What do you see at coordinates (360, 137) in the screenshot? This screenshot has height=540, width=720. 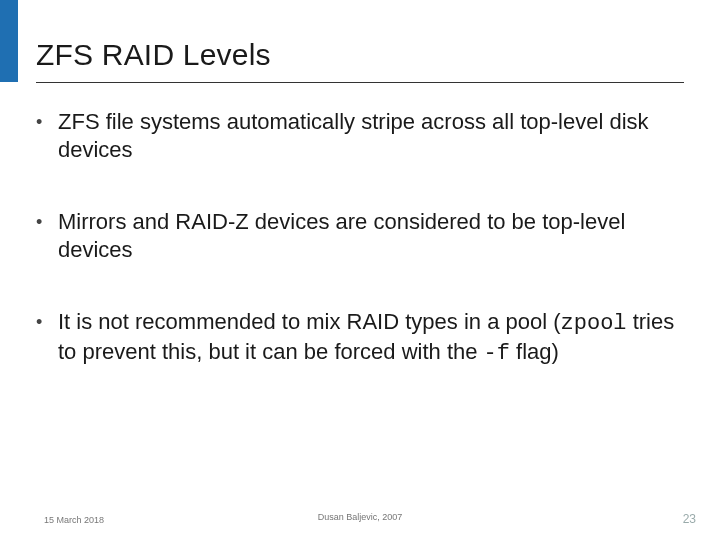 I see `bullet-item: • ZFS file systems automatically stripe …` at bounding box center [360, 137].